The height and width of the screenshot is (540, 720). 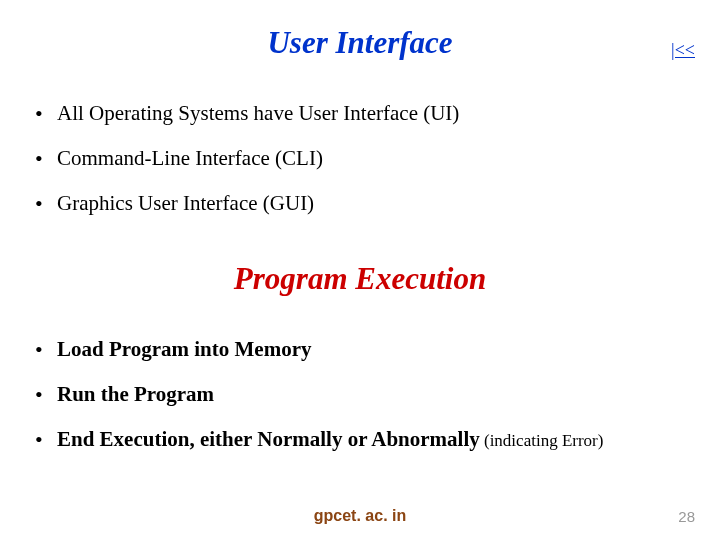 I want to click on list-item: Run the Program, so click(x=365, y=394).